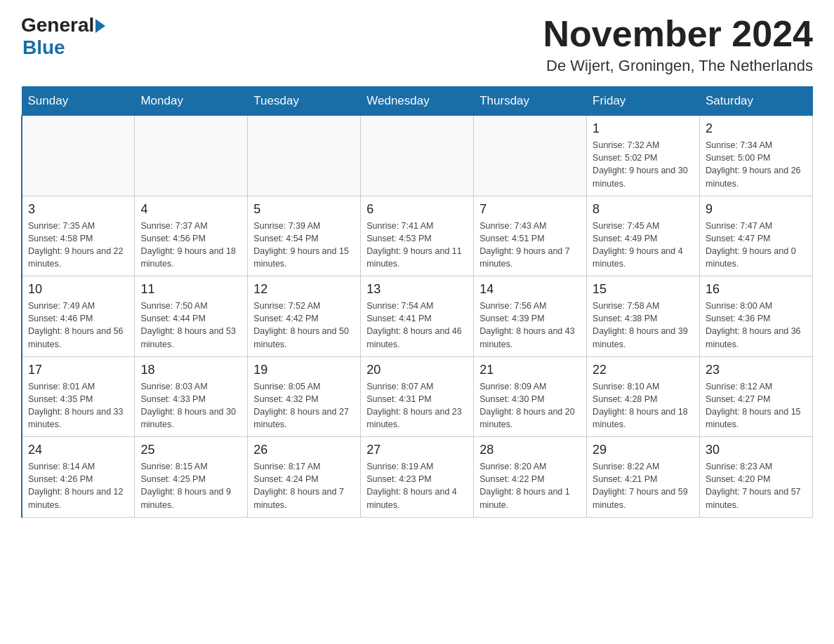 The image size is (834, 644). What do you see at coordinates (530, 370) in the screenshot?
I see `day-number: 21` at bounding box center [530, 370].